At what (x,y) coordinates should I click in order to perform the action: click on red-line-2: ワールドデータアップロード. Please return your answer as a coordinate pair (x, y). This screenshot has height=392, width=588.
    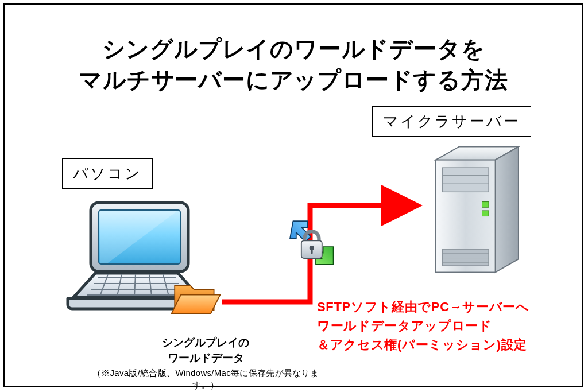
    Looking at the image, I should click on (404, 326).